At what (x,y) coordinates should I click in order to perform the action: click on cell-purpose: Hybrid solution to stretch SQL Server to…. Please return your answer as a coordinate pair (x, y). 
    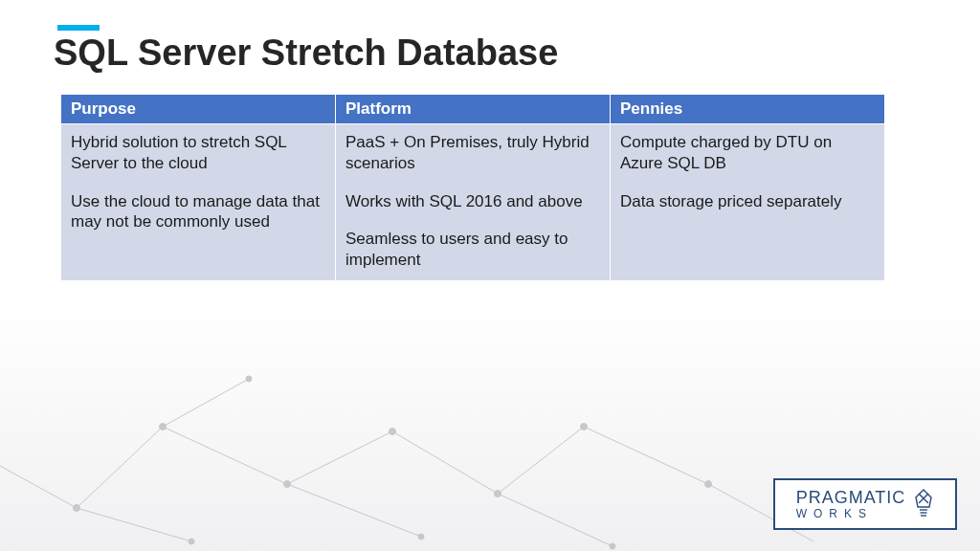
    Looking at the image, I should click on (199, 203).